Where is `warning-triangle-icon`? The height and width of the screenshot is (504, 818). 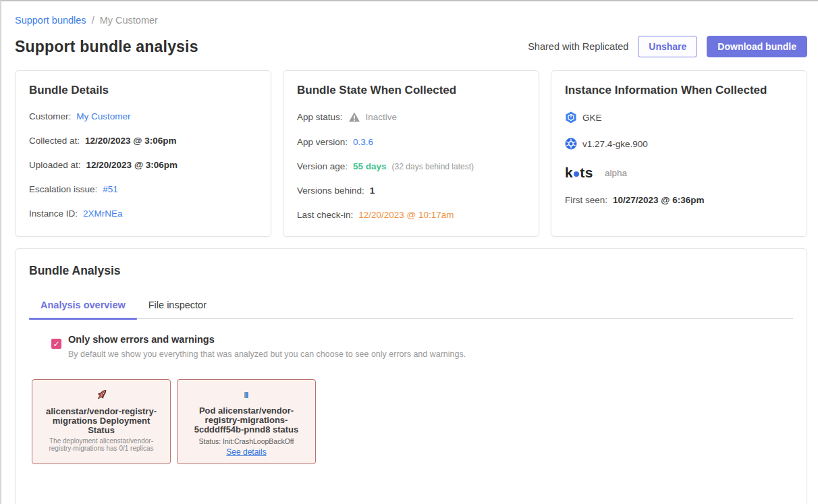
warning-triangle-icon is located at coordinates (354, 117).